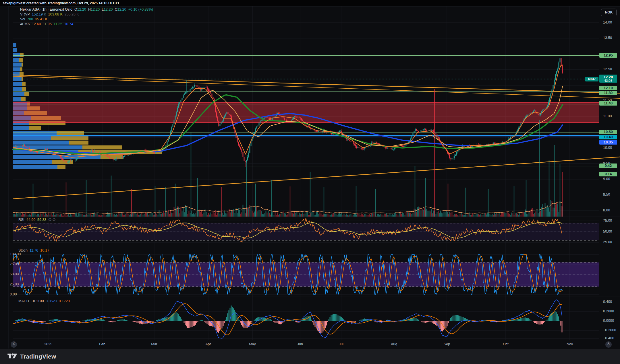 The height and width of the screenshot is (364, 620). I want to click on axis-tick: 14.00, so click(608, 22).